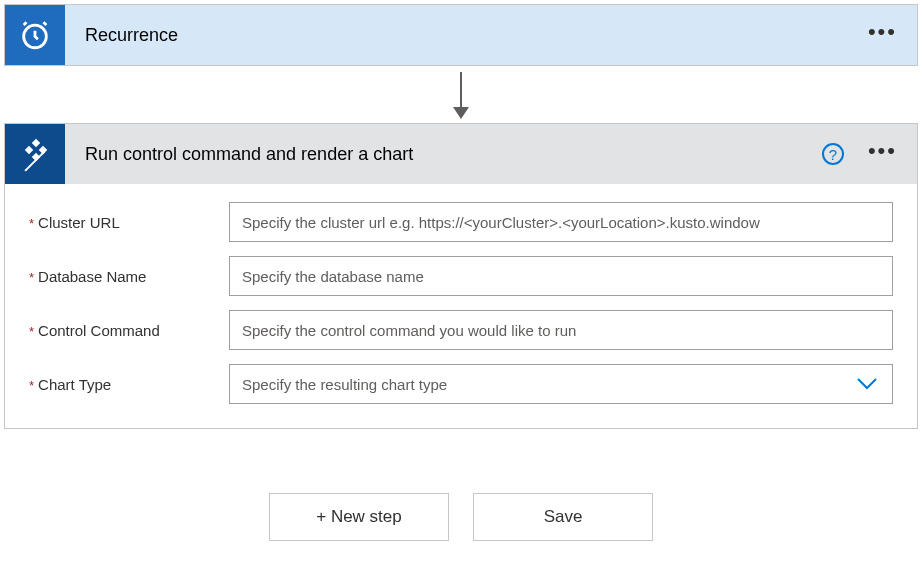 The height and width of the screenshot is (569, 922). Describe the element at coordinates (561, 222) in the screenshot. I see `cluster-url-input` at that location.